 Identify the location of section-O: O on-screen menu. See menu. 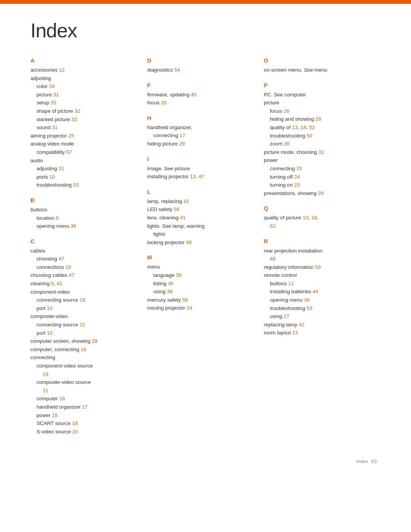
(317, 66).